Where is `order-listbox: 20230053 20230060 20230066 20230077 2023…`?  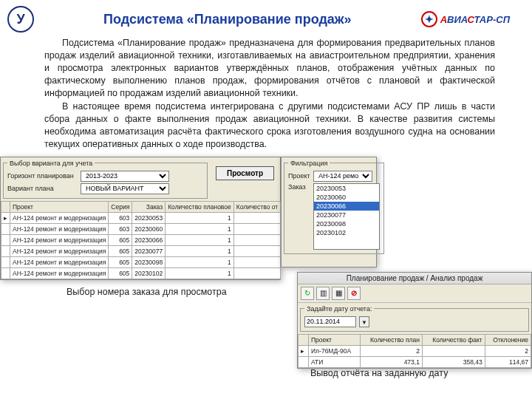 order-listbox: 20230053 20230060 20230066 20230077 2023… is located at coordinates (347, 216).